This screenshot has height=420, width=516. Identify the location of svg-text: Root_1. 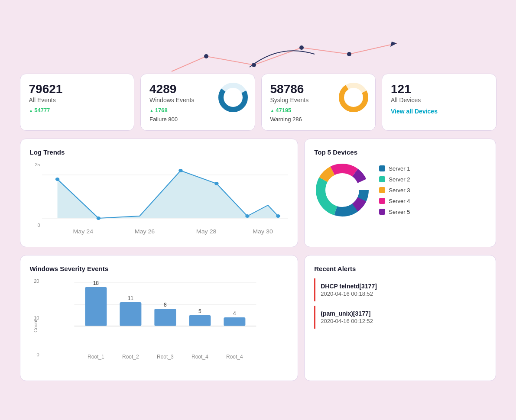
(96, 357).